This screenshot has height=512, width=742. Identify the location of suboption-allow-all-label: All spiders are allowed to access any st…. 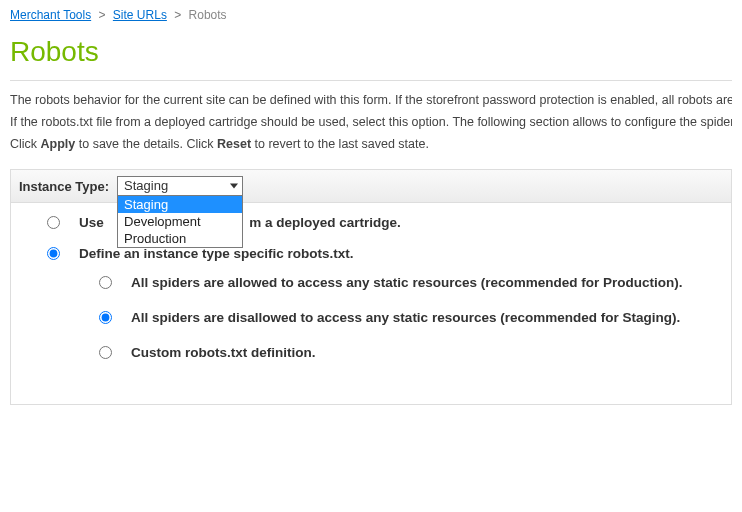
(423, 282).